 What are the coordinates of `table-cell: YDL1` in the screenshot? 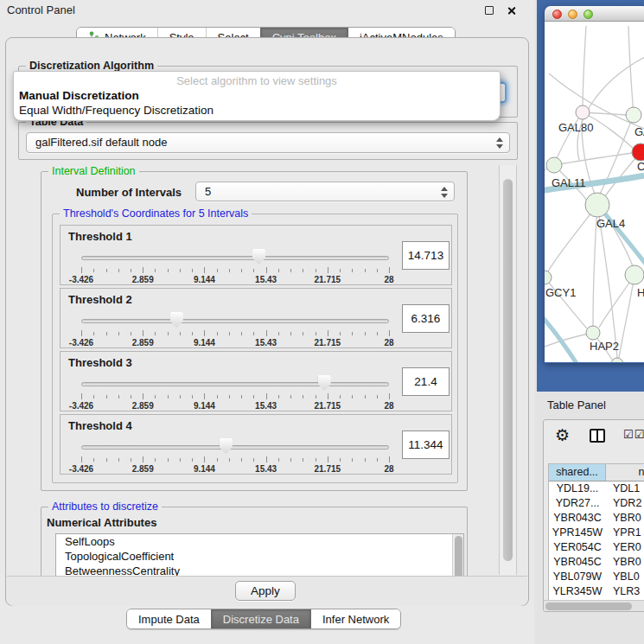 It's located at (625, 489).